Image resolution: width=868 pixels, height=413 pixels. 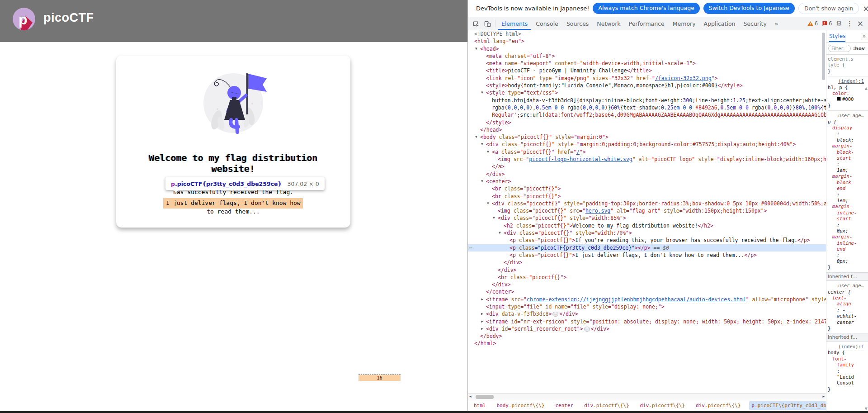 What do you see at coordinates (647, 56) in the screenshot?
I see `code-line: <meta charset="utf-8">` at bounding box center [647, 56].